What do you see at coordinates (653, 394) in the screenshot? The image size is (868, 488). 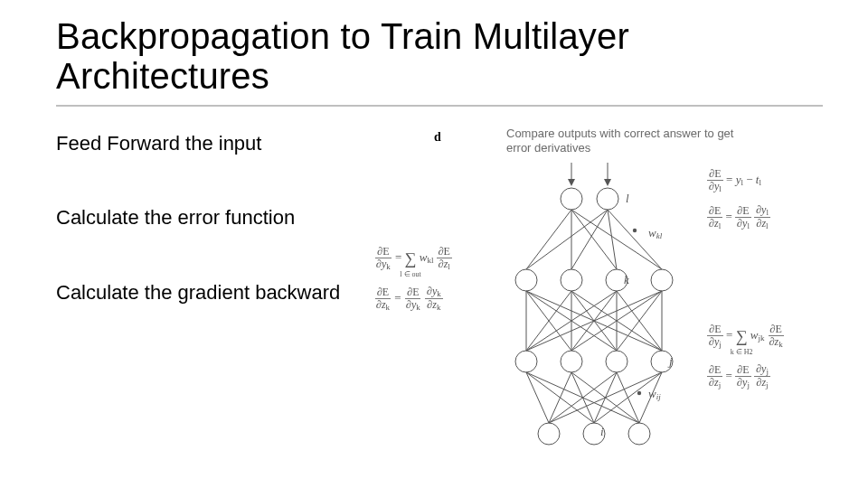 I see `label-wij-var: w` at bounding box center [653, 394].